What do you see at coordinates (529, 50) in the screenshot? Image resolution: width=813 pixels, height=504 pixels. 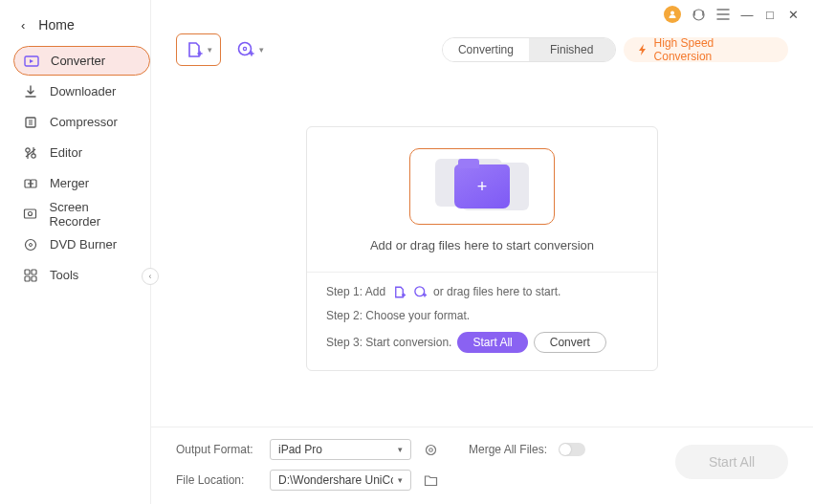 I see `tabs: Converting Finished` at bounding box center [529, 50].